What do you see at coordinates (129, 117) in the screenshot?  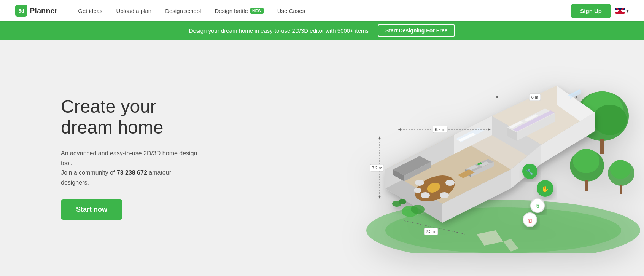 I see `hero-title: Create your dream home` at bounding box center [129, 117].